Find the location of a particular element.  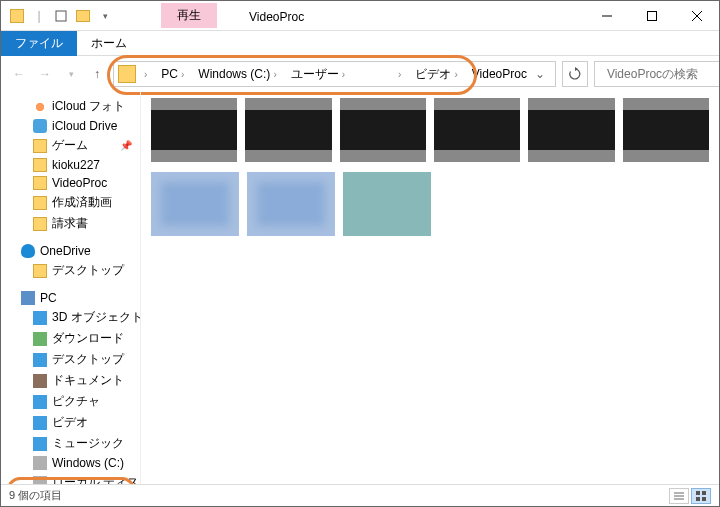

sidebar-item-kioku227: kioku227 is located at coordinates (70, 165).